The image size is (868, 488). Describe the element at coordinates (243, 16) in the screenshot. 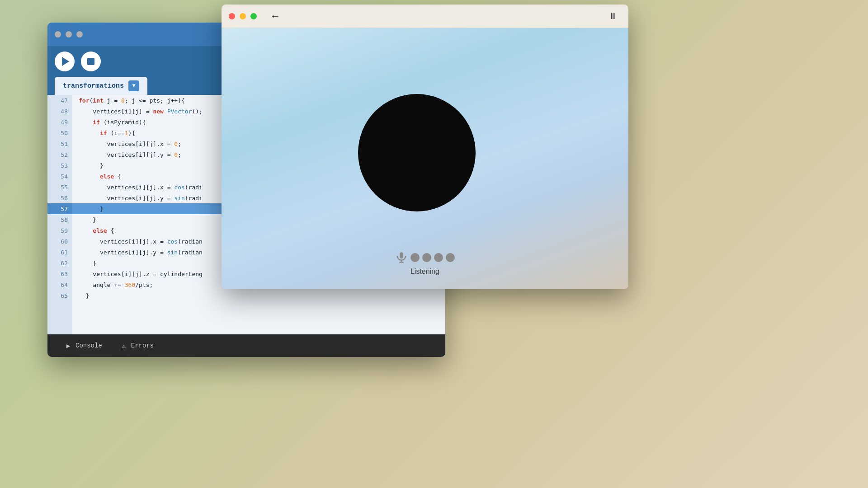

I see `preview-minimize-button` at that location.